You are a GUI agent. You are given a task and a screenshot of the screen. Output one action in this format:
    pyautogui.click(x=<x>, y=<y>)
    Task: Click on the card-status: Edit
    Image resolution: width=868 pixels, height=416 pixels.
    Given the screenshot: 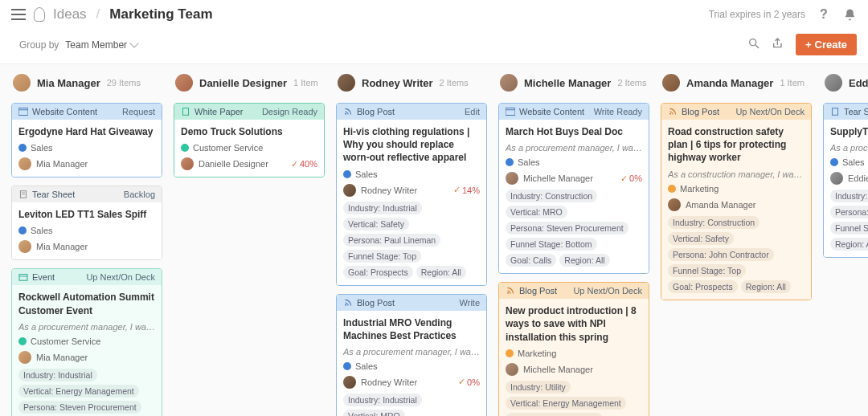 What is the action you would take?
    pyautogui.click(x=473, y=112)
    